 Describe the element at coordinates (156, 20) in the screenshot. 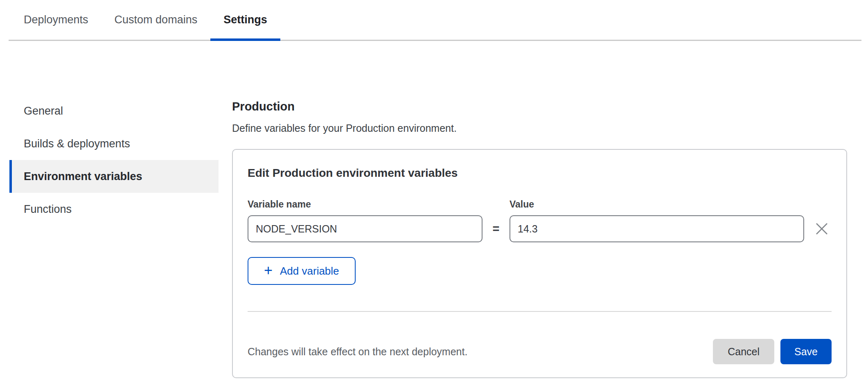

I see `tab-custom-domains: Custom domains` at that location.